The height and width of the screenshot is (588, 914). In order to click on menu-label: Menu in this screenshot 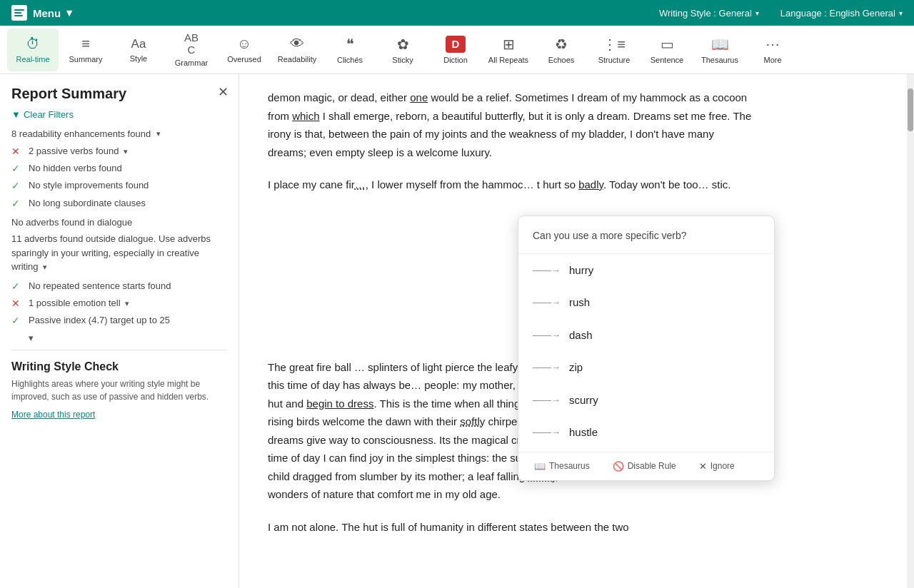, I will do `click(47, 13)`.